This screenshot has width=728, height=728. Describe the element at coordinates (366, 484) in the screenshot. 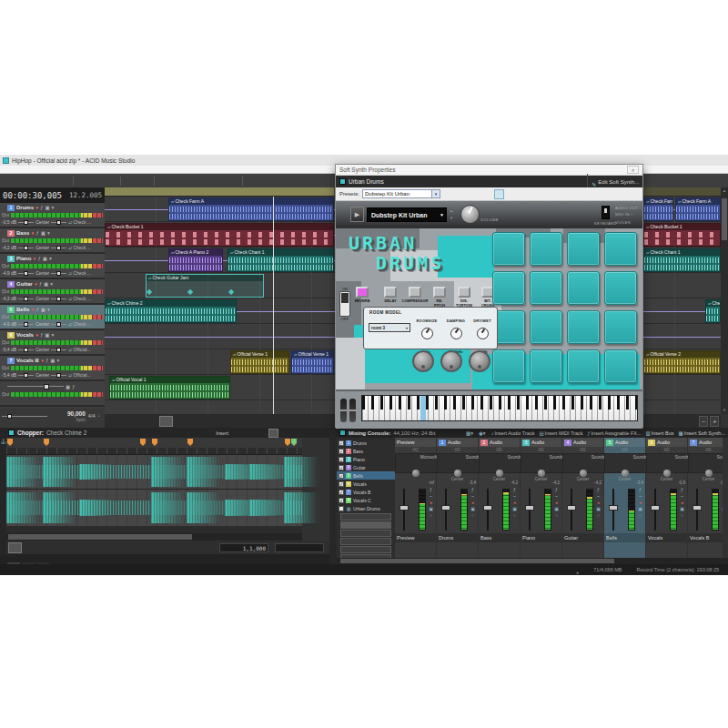

I see `mixer-track-row: 6 Vocals` at that location.